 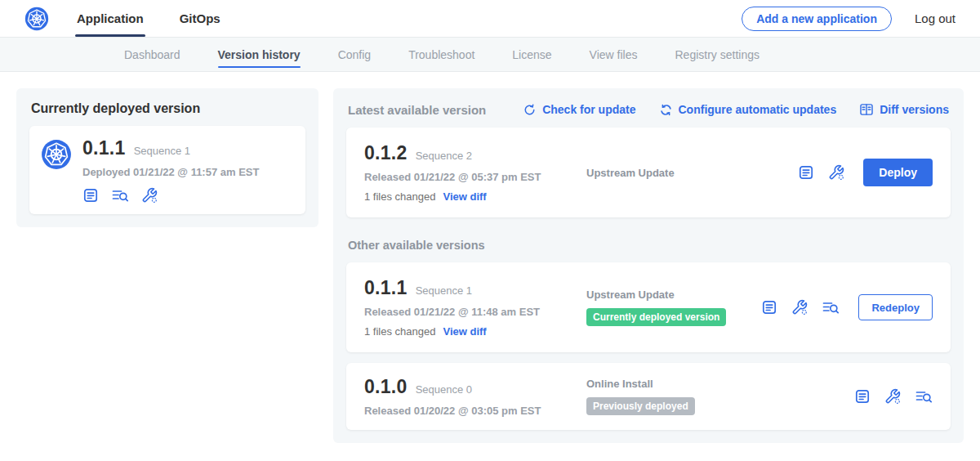 I want to click on refresh-icon, so click(x=529, y=110).